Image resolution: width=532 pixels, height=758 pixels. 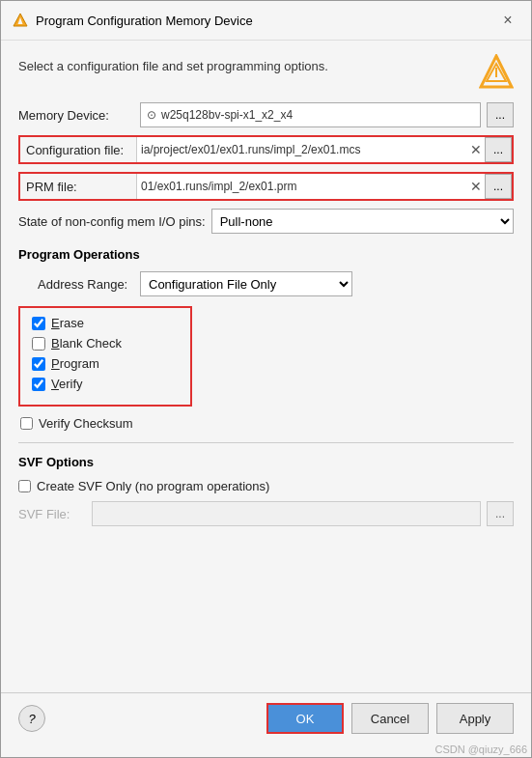 I want to click on watermark-text: CSDN @qiuzy_666, so click(x=266, y=750).